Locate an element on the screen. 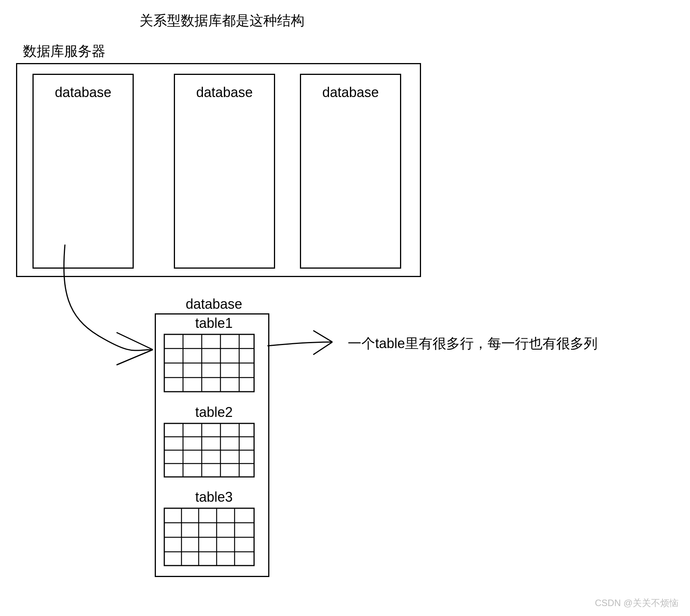  table3-label: table3 is located at coordinates (214, 497).